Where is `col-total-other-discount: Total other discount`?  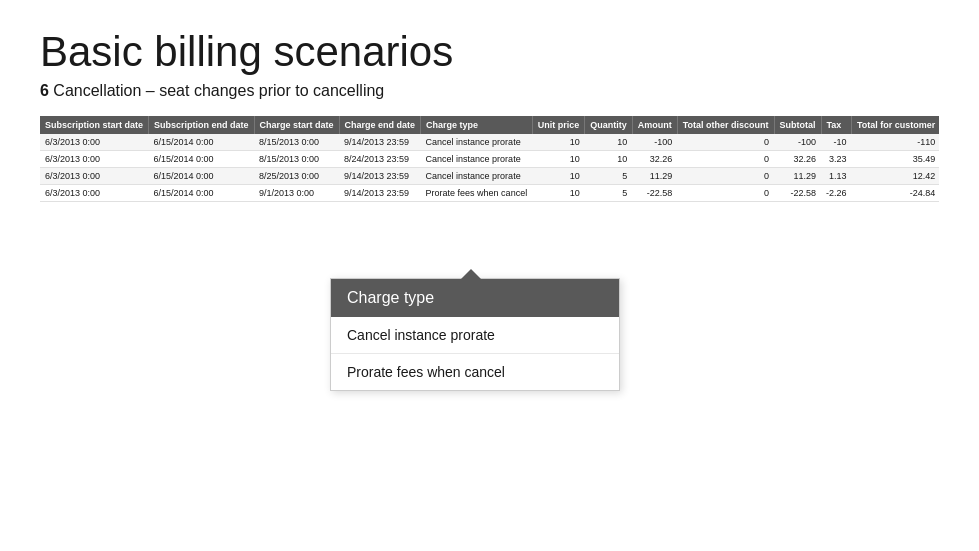
col-total-other-discount: Total other discount is located at coordinates (726, 125).